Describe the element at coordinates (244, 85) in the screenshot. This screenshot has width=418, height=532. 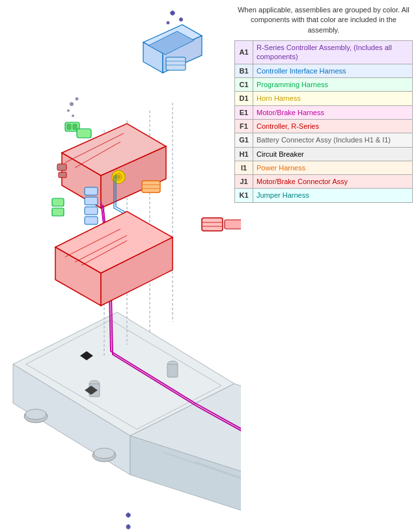
I see `legend-code: C1` at that location.